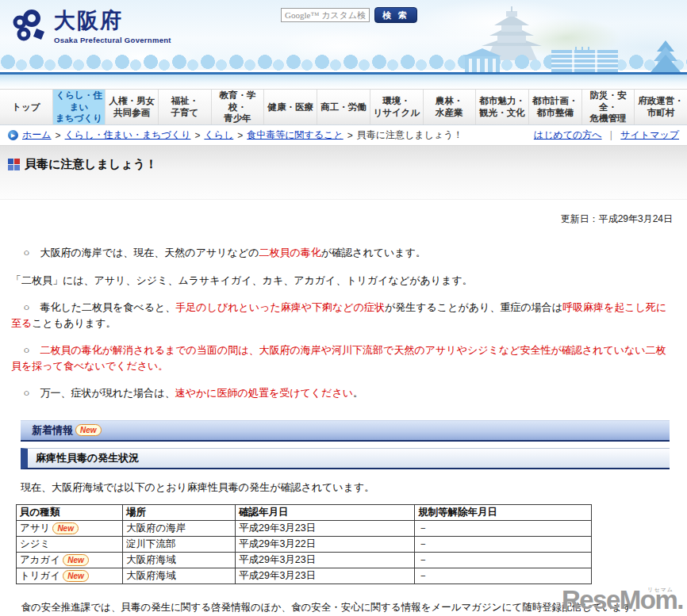  I want to click on species-name: アカガイ, so click(40, 560).